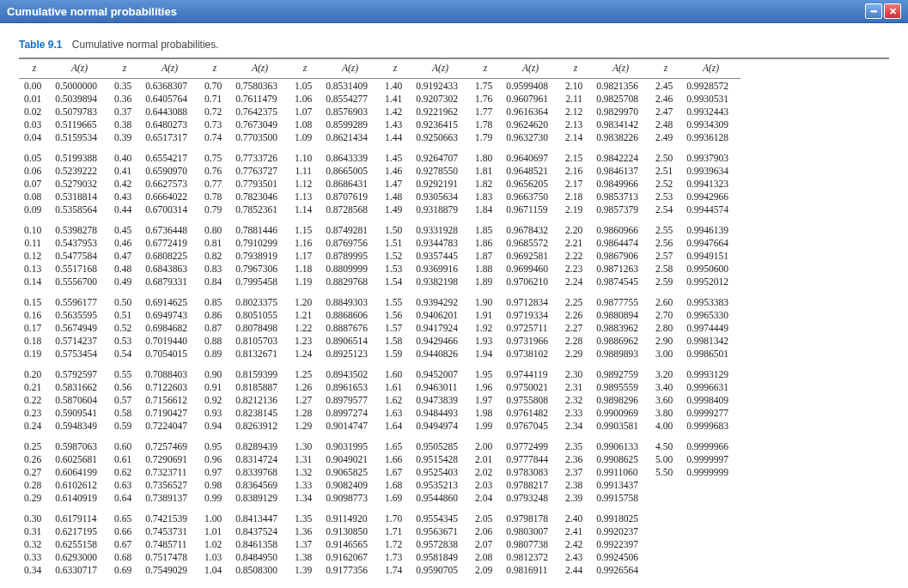 Image resolution: width=908 pixels, height=588 pixels. What do you see at coordinates (170, 170) in the screenshot?
I see `a-value: 0.6590970` at bounding box center [170, 170].